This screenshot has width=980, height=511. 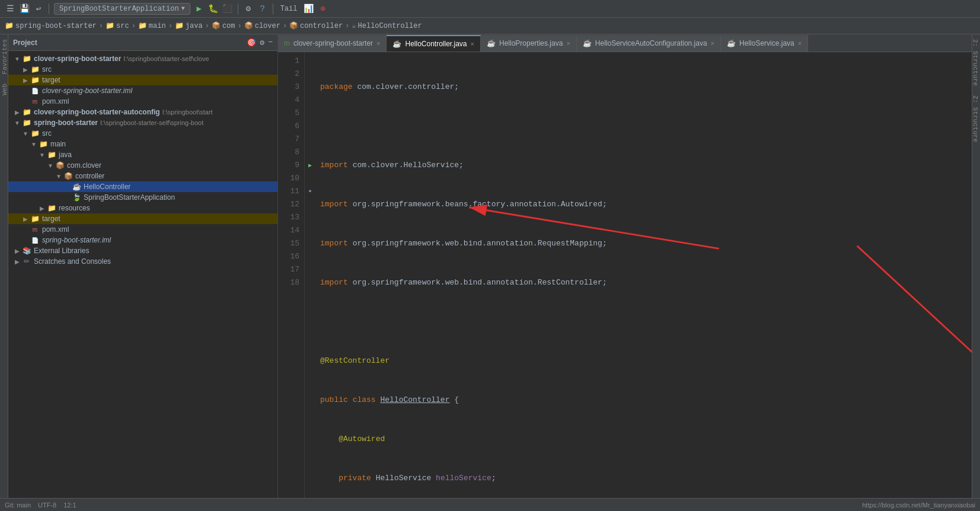 I want to click on tree-item-java2: ▼ 📁 java, so click(x=143, y=155).